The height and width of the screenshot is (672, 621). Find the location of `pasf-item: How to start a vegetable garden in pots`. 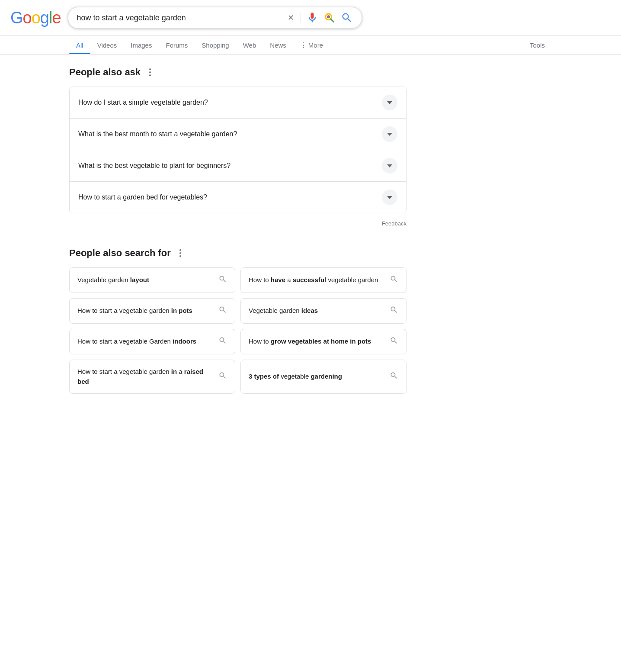

pasf-item: How to start a vegetable garden in pots is located at coordinates (152, 311).